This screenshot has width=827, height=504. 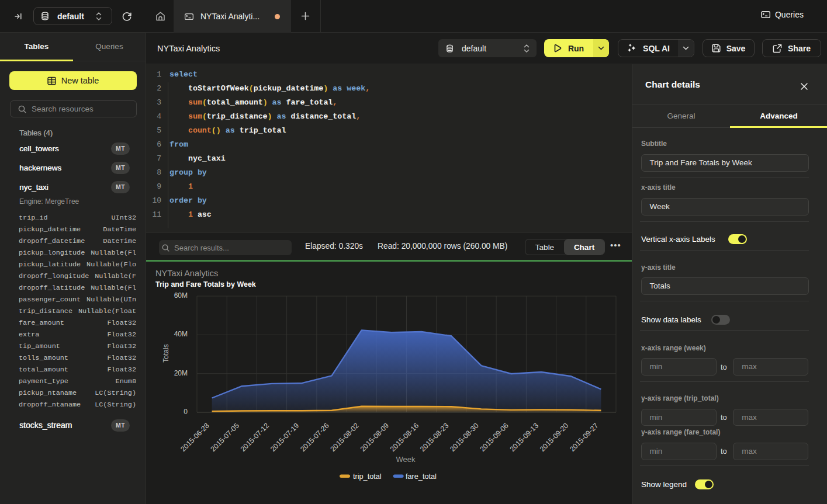 I want to click on svg-text: 0, so click(x=186, y=412).